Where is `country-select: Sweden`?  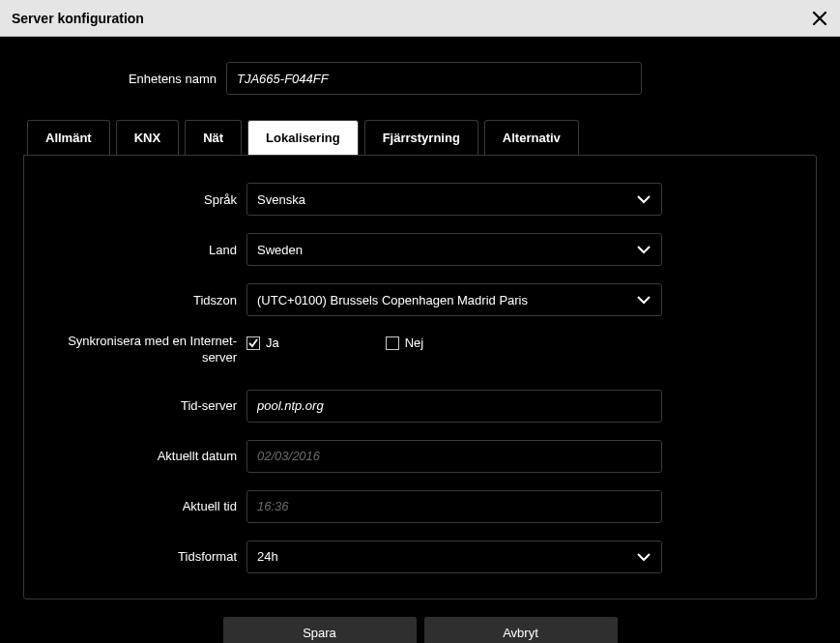 country-select: Sweden is located at coordinates (454, 249).